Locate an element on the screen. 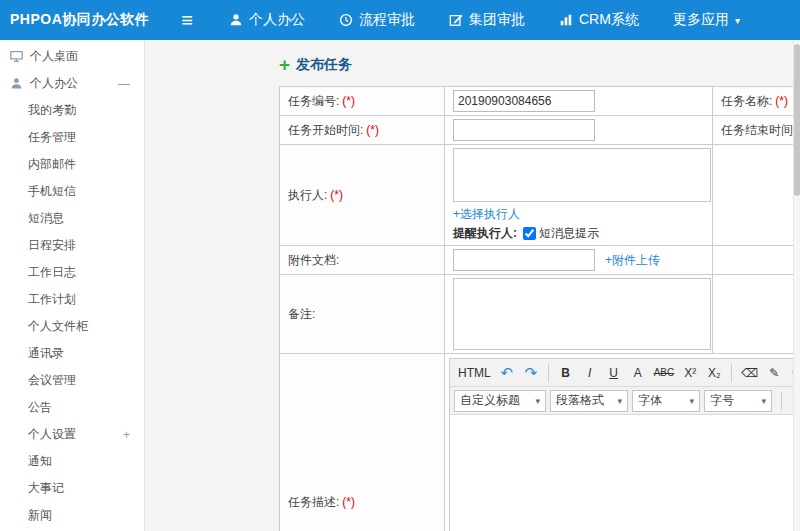 The height and width of the screenshot is (531, 800). description-label: 任务描述:(*) is located at coordinates (362, 442).